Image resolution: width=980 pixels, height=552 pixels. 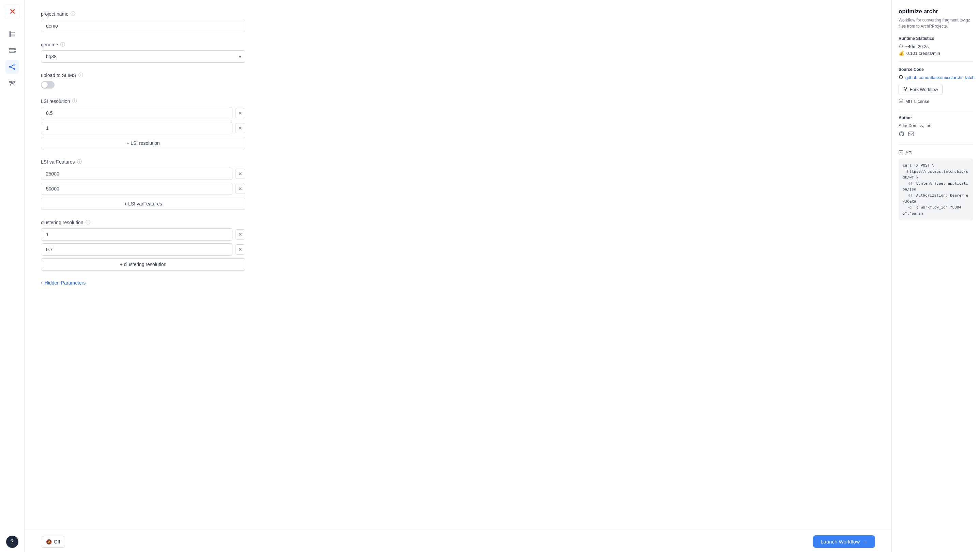 I want to click on lsi-varfeatures-add-btn: + LSI varFeatures, so click(x=143, y=204).